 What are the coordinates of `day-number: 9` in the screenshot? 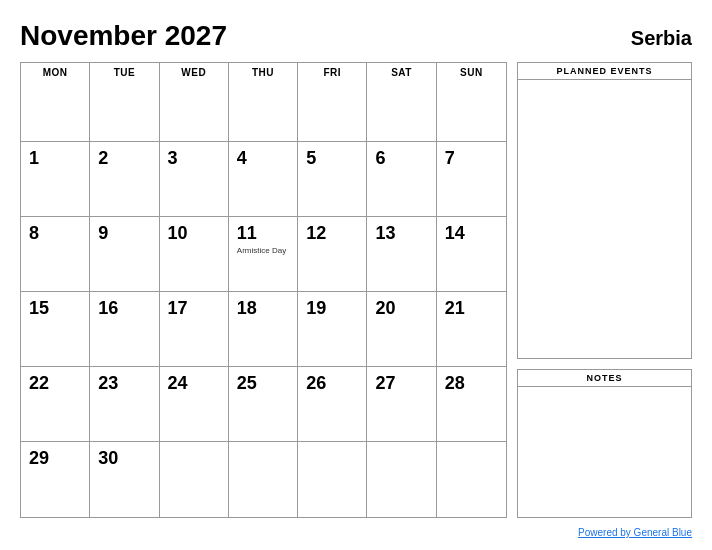 It's located at (103, 234).